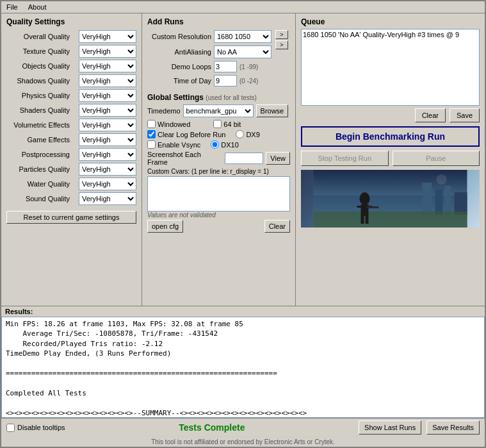 The height and width of the screenshot is (448, 486). Describe the element at coordinates (40, 51) in the screenshot. I see `texture-quality-label: Texture Quality` at that location.